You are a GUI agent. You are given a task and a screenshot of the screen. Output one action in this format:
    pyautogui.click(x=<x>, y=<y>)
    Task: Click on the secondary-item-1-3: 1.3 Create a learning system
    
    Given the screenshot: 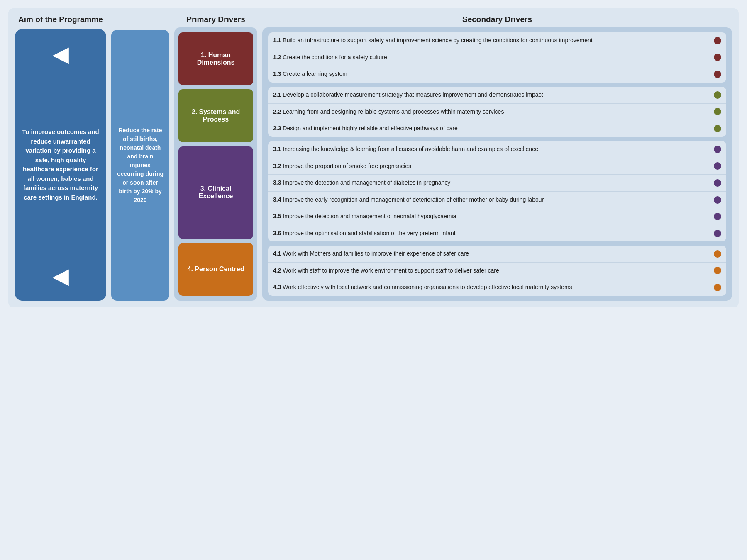 What is the action you would take?
    pyautogui.click(x=497, y=74)
    